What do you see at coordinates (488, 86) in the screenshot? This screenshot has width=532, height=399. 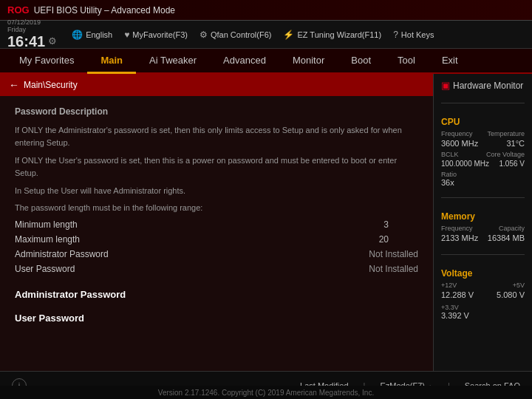 I see `hw-monitor-title: Hardware Monitor` at bounding box center [488, 86].